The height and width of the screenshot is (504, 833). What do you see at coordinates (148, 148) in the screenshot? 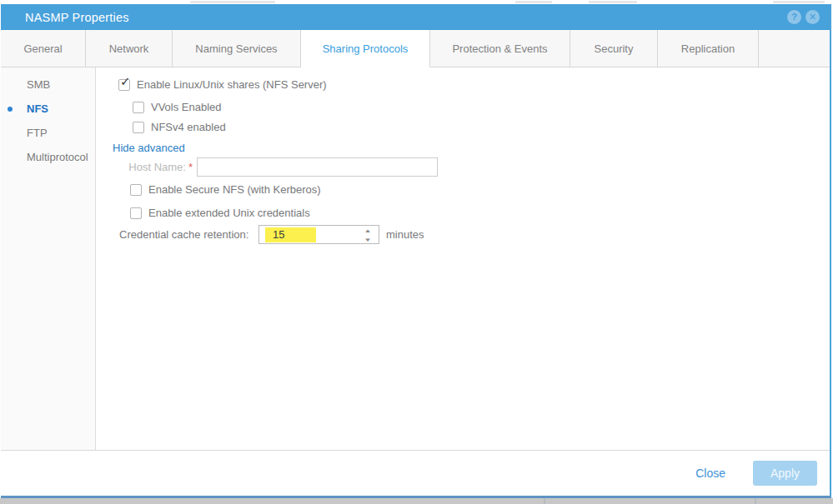
I see `hide-advanced-link: Hide advanced` at bounding box center [148, 148].